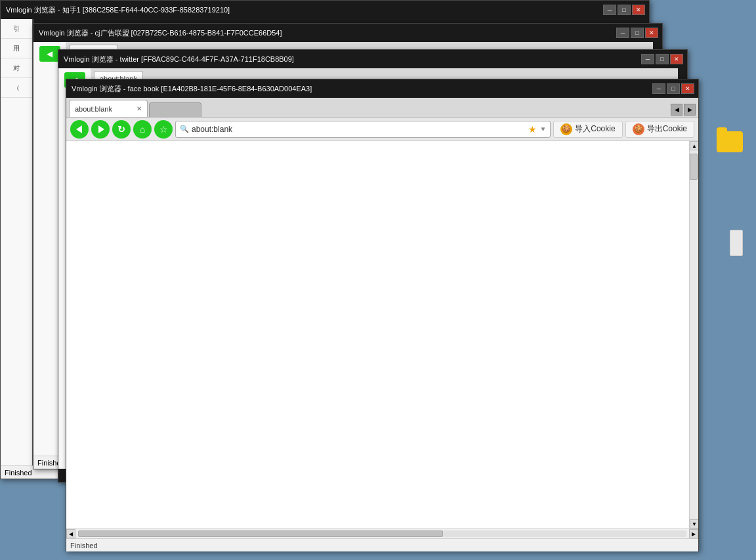 The image size is (756, 560). I want to click on scroll-track-v, so click(694, 335).